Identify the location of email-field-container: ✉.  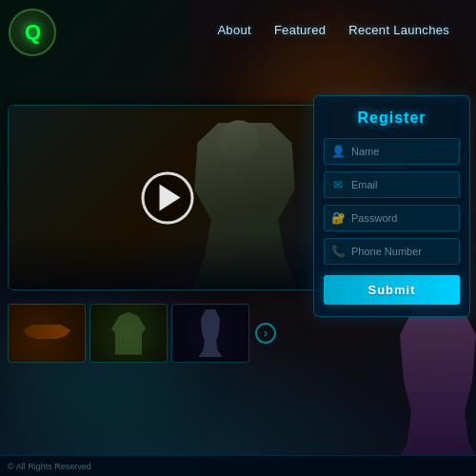
(392, 185).